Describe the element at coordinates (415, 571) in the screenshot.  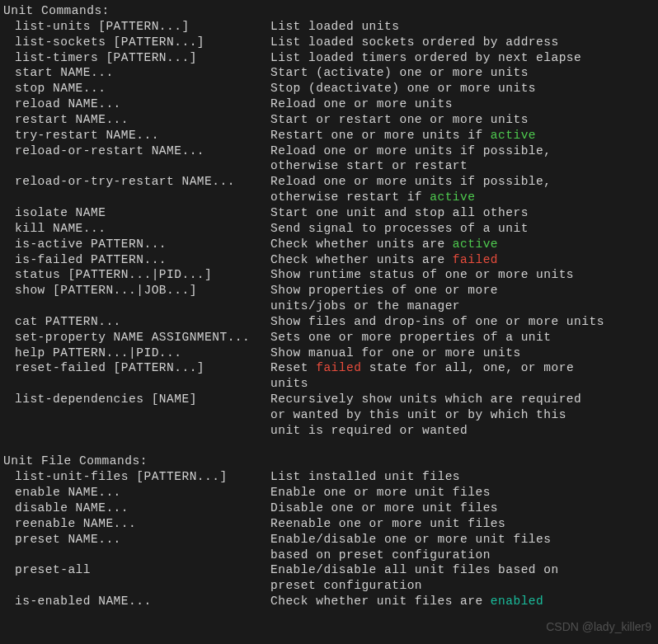
I see `command-description: Enable/disable all unit files based on` at that location.